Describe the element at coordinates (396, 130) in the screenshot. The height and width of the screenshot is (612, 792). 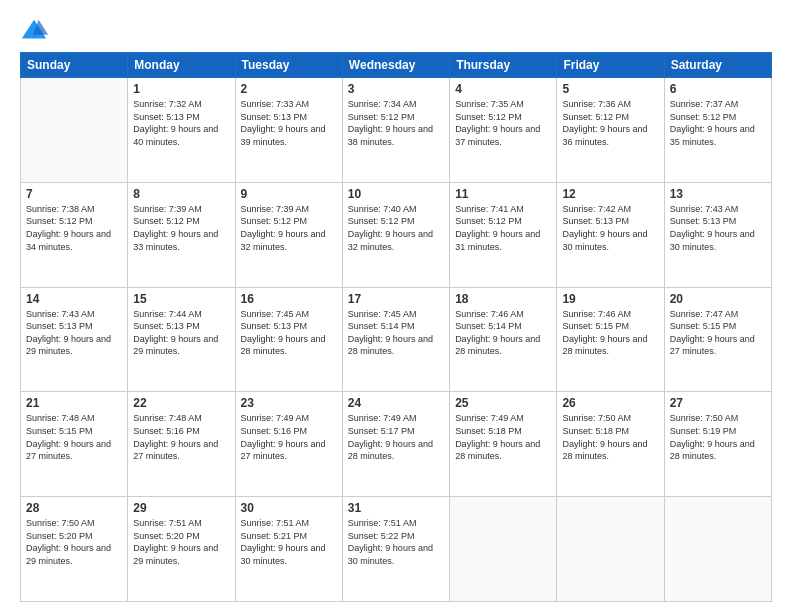
I see `calendar-cell: 3Sunrise: 7:34 AMSunset: 5:12 PMDaylight…` at that location.